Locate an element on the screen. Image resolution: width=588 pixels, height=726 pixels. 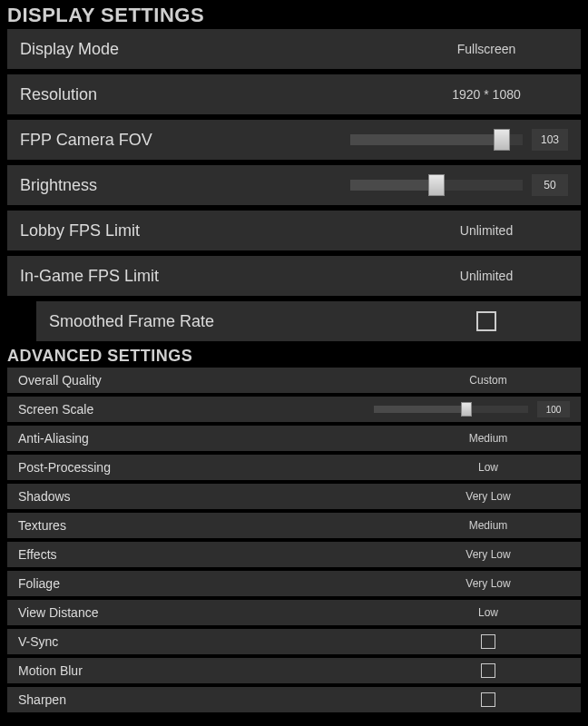
shadows-row: Shadows Very Low is located at coordinates (294, 496).